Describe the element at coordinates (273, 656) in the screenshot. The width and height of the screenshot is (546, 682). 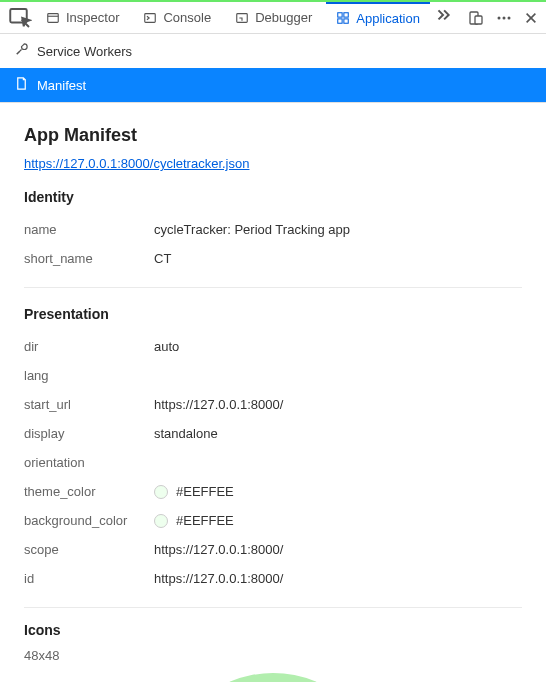
I see `icon-size-label: 48x48` at that location.